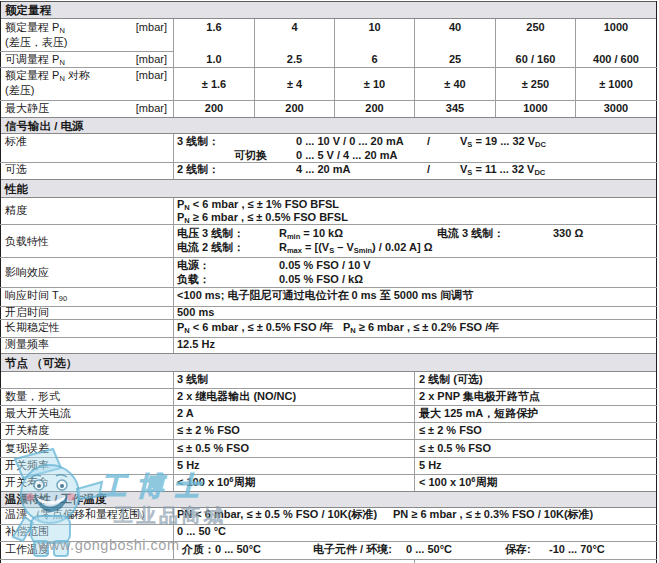 The image size is (659, 563). What do you see at coordinates (238, 550) in the screenshot?
I see `medium-value: 0 ... 50°C` at bounding box center [238, 550].